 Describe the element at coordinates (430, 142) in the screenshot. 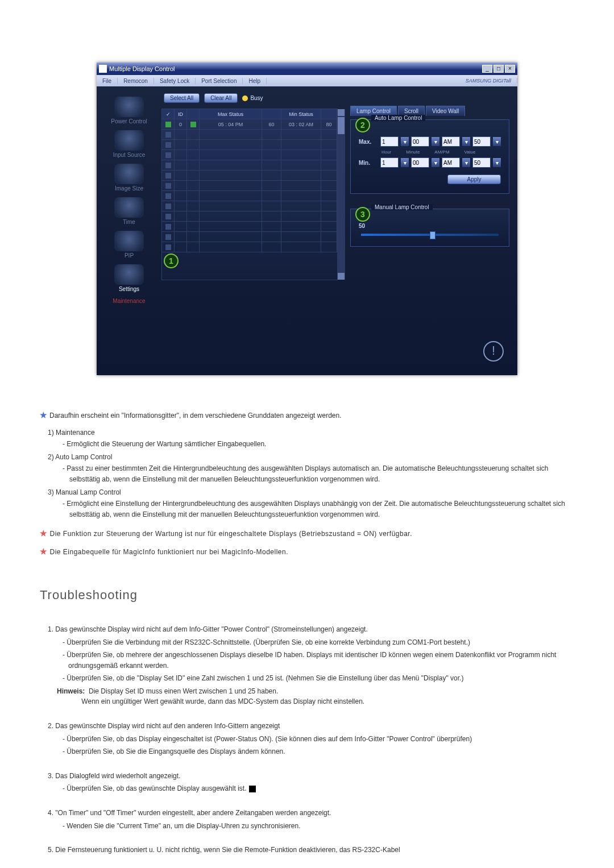

I see `auto-max-row: Max. 1▾ 00▾ AM▾ 50▾` at that location.